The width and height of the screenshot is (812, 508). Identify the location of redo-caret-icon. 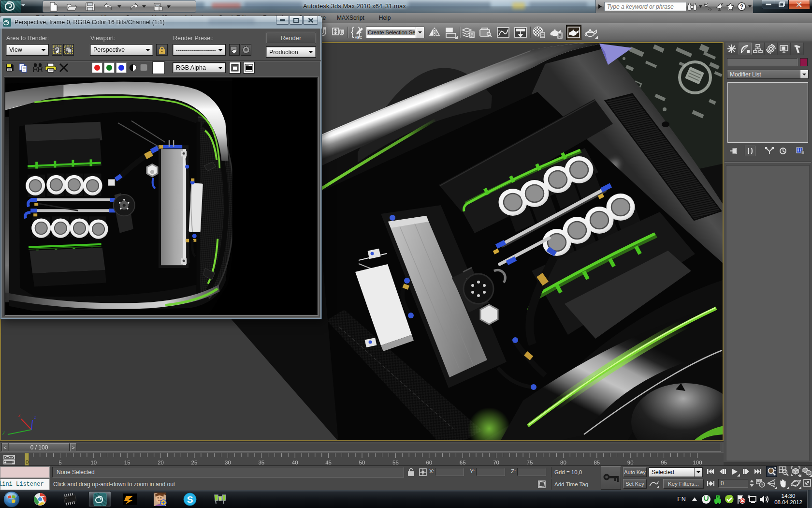
(144, 7).